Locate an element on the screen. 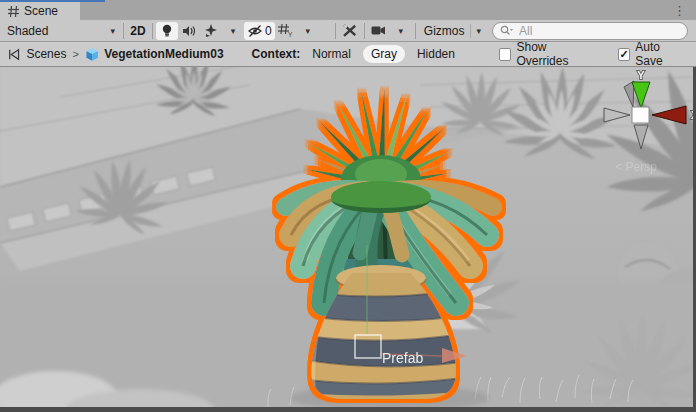 This screenshot has height=412, width=696. camera-icon is located at coordinates (378, 30).